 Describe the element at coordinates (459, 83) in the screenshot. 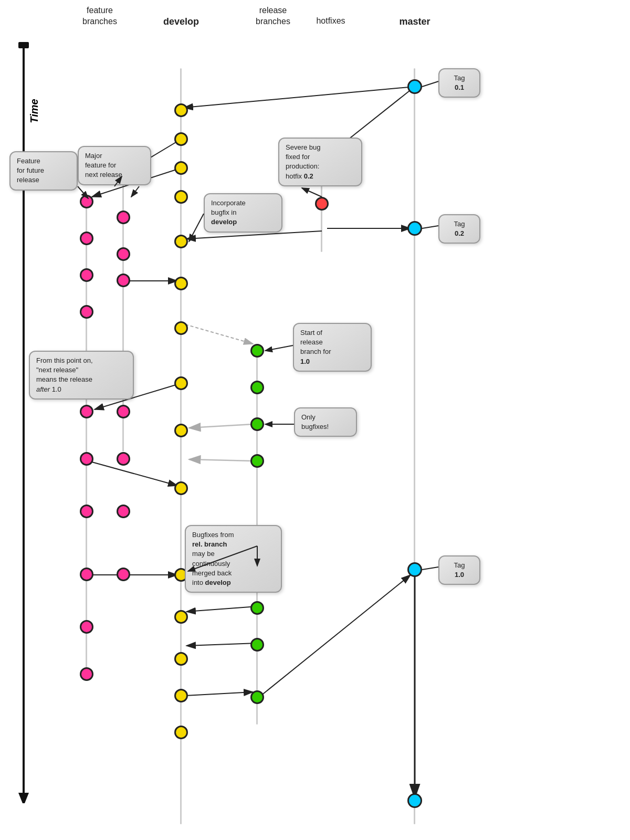

I see `tag-01: Tag0.1` at that location.